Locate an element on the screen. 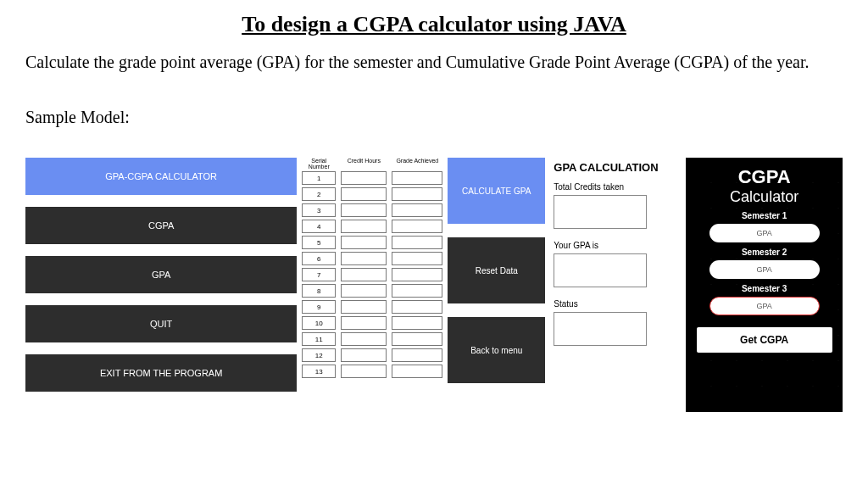  grade-table-row: 1 is located at coordinates (372, 178).